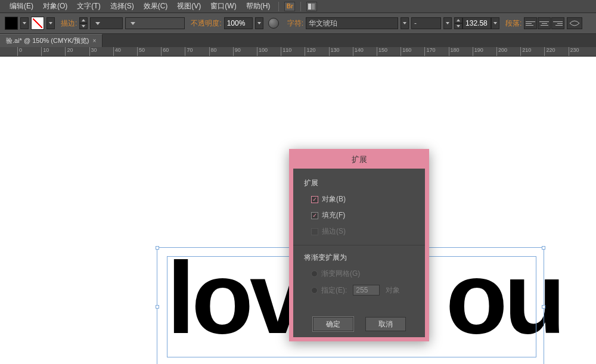 This screenshot has width=596, height=364. What do you see at coordinates (362, 274) in the screenshot?
I see `radio-mesh-row: 渐变网格(G)` at bounding box center [362, 274].